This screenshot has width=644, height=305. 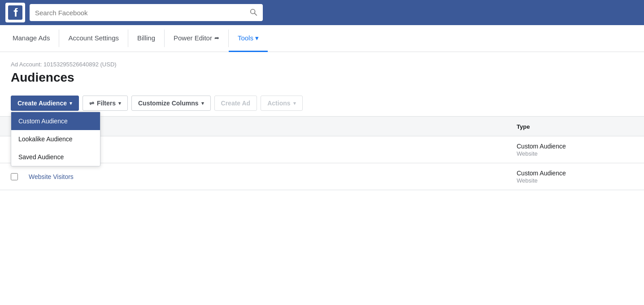 I want to click on actions-chevron-icon: ▾, so click(x=295, y=103).